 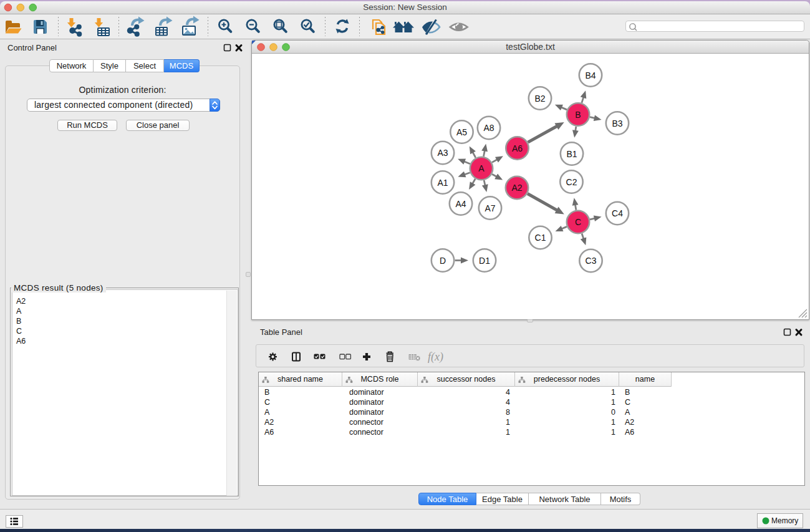 I want to click on svg-text: A1, so click(x=443, y=183).